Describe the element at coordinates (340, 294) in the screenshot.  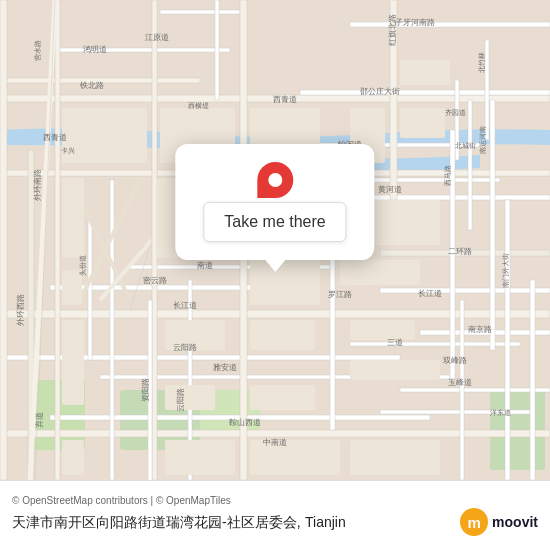
I see `svg-text: 罗江路` at that location.